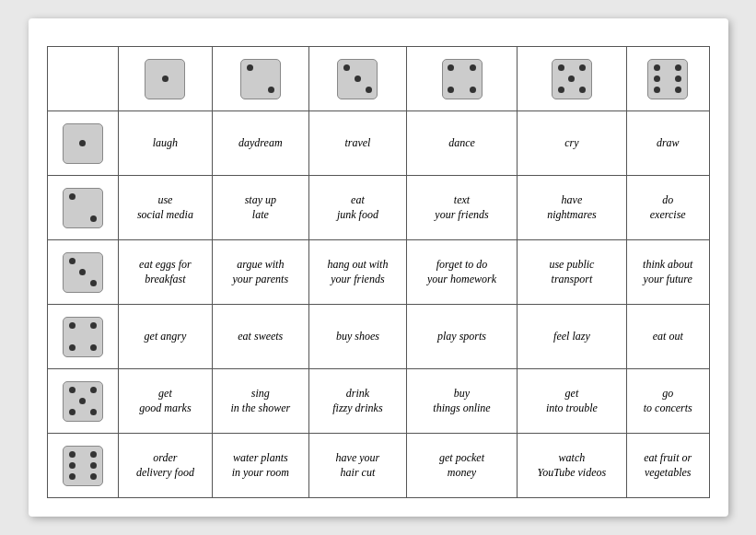 This screenshot has width=756, height=535. I want to click on cell-r2-c1: usesocial media, so click(165, 208).